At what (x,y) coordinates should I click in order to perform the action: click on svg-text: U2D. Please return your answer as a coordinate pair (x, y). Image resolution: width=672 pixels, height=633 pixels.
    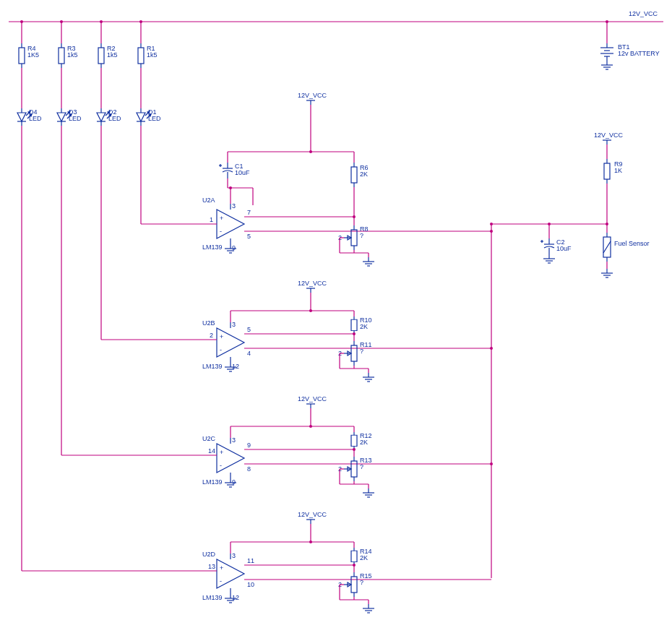
    Looking at the image, I should click on (210, 554).